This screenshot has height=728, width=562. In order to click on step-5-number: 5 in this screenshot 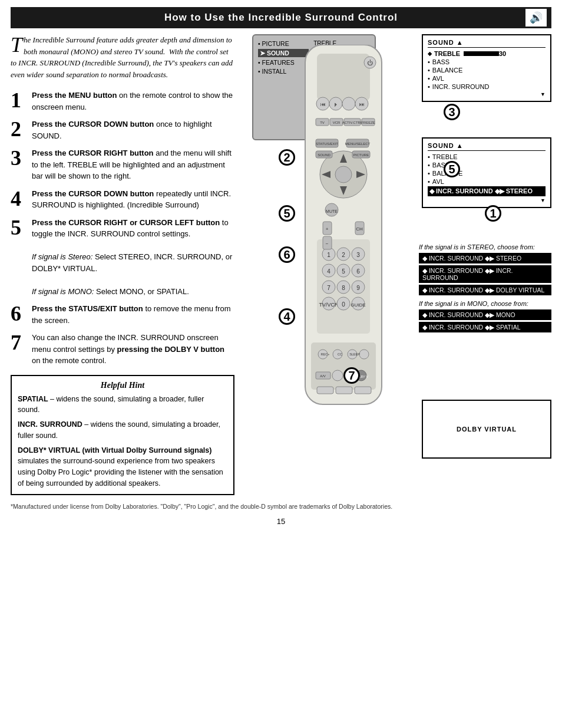, I will do `click(19, 228)`.